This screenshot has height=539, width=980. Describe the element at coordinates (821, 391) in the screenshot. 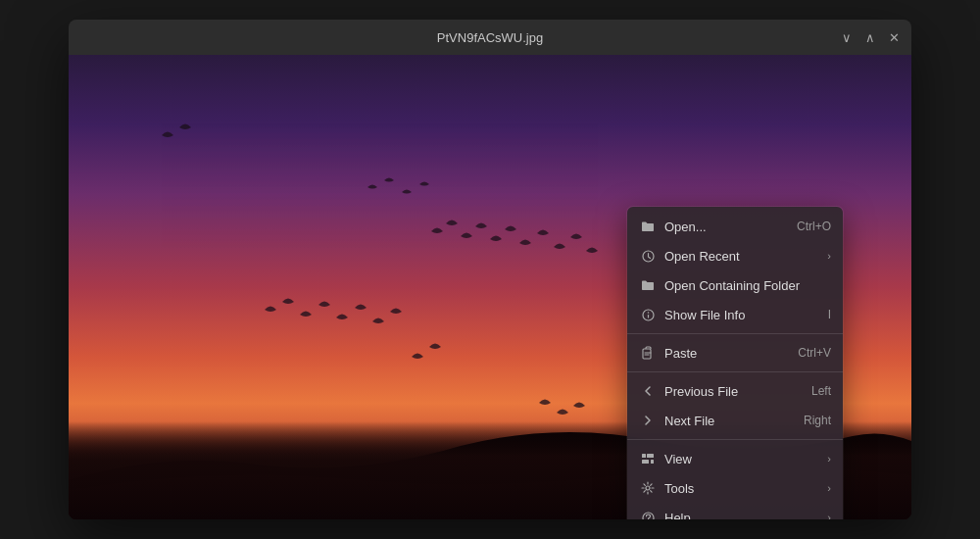

I see `menu-prev-file-shortcut: Left` at that location.